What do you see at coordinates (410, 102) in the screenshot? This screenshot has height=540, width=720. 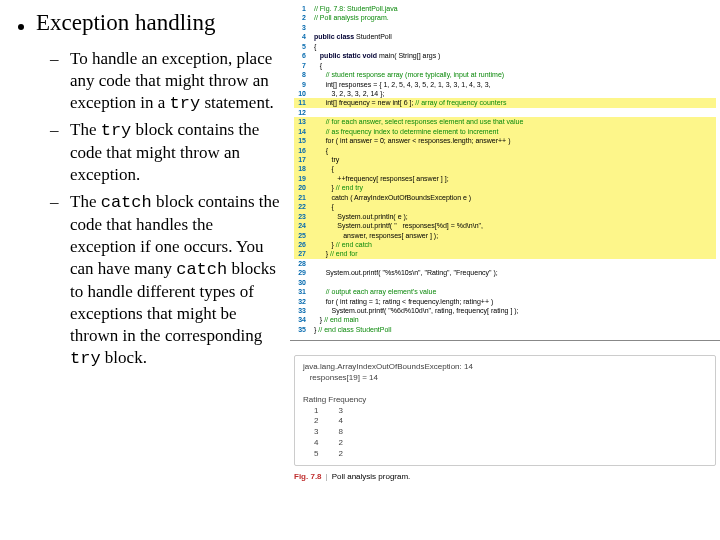 I see `code-text: int[] frequency = new int[ 6 ]; // array…` at bounding box center [410, 102].